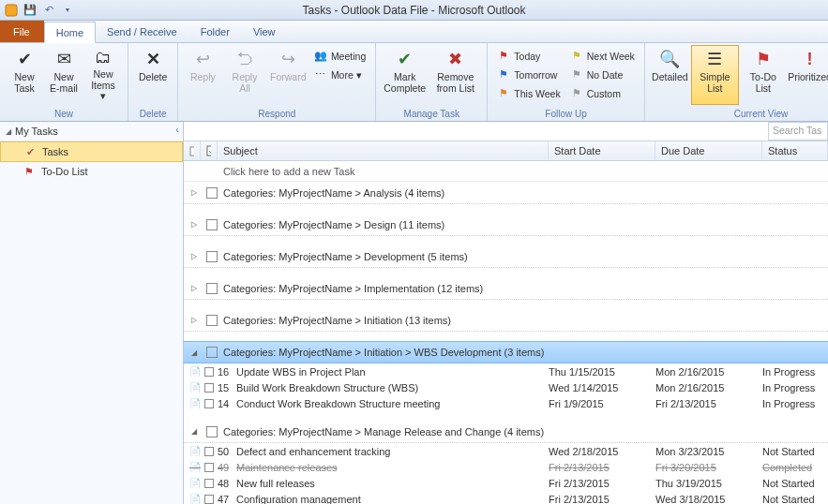  What do you see at coordinates (64, 82) in the screenshot?
I see `group-new: ✔New Task ✉New E-mail 🗂New Items ▾ New` at bounding box center [64, 82].